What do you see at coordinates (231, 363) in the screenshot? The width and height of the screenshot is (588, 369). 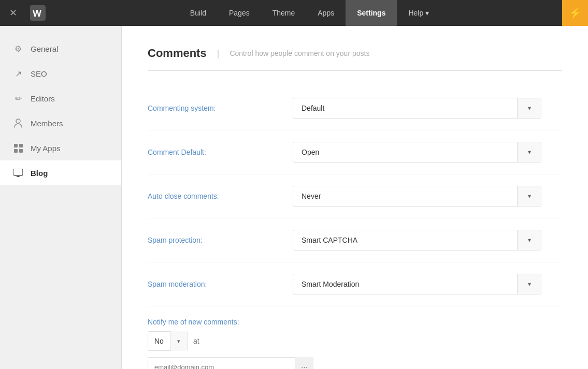 I see `email-input-wrapper: ⋯` at bounding box center [231, 363].